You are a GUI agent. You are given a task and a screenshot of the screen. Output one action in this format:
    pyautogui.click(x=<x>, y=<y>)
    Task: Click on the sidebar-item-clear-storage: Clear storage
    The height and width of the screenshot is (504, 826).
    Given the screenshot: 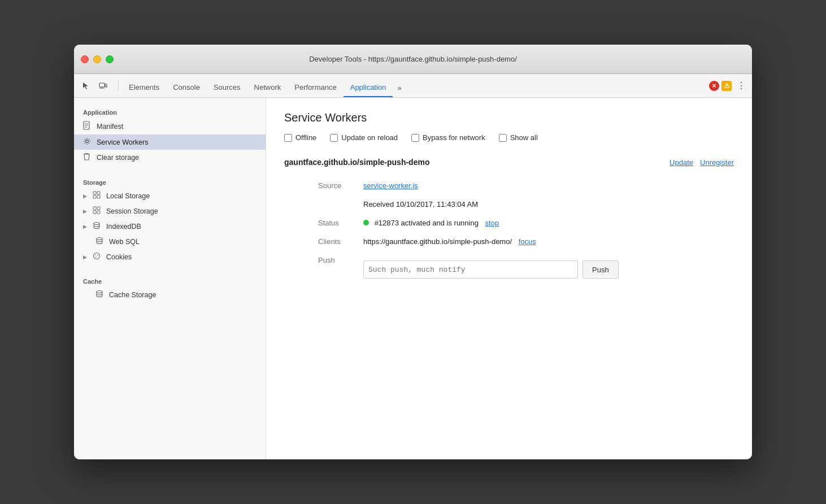 What is the action you would take?
    pyautogui.click(x=169, y=158)
    